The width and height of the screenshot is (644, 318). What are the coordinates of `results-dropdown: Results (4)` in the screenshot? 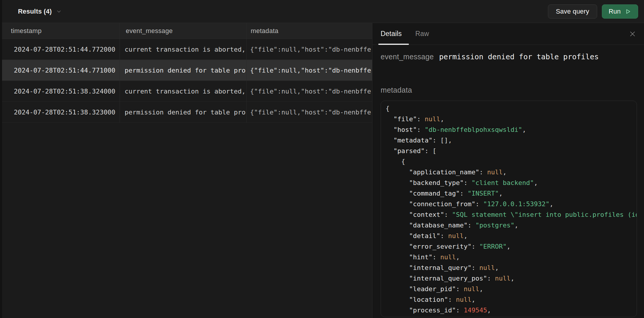 It's located at (40, 12).